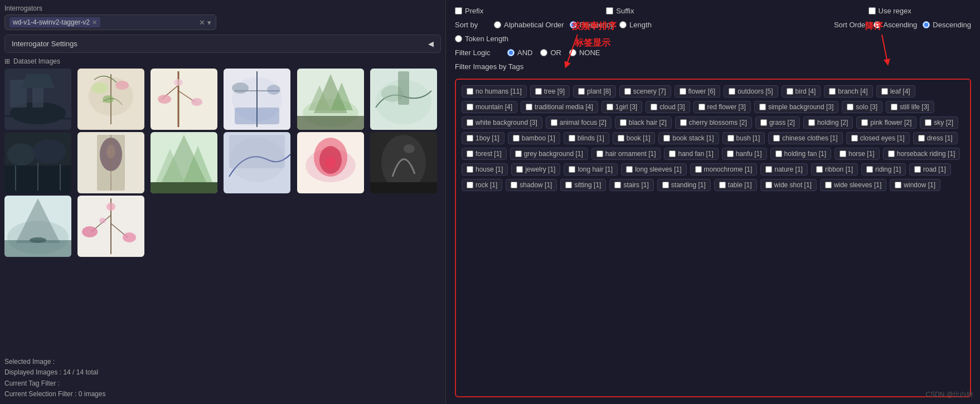 Image resolution: width=980 pixels, height=404 pixels. Describe the element at coordinates (801, 154) in the screenshot. I see `tag-chip: holding fan [1]` at that location.